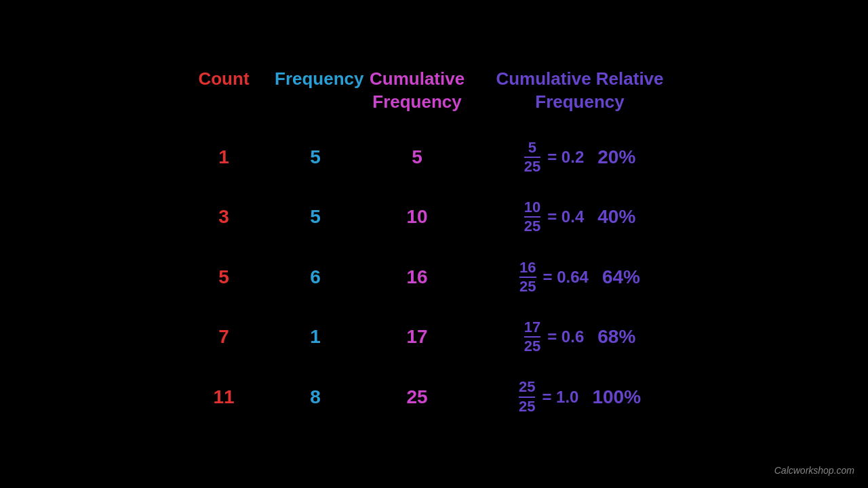 This screenshot has height=488, width=868. I want to click on row2-fraction: 10 25, so click(532, 217).